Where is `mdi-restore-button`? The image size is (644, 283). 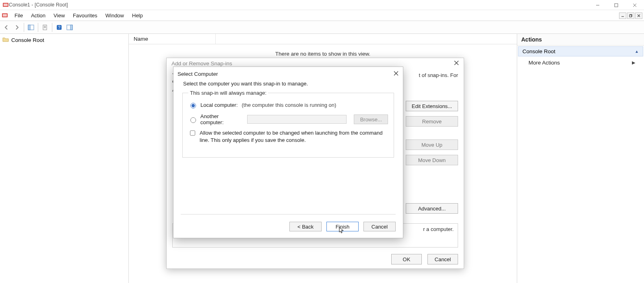
mdi-restore-button is located at coordinates (631, 16).